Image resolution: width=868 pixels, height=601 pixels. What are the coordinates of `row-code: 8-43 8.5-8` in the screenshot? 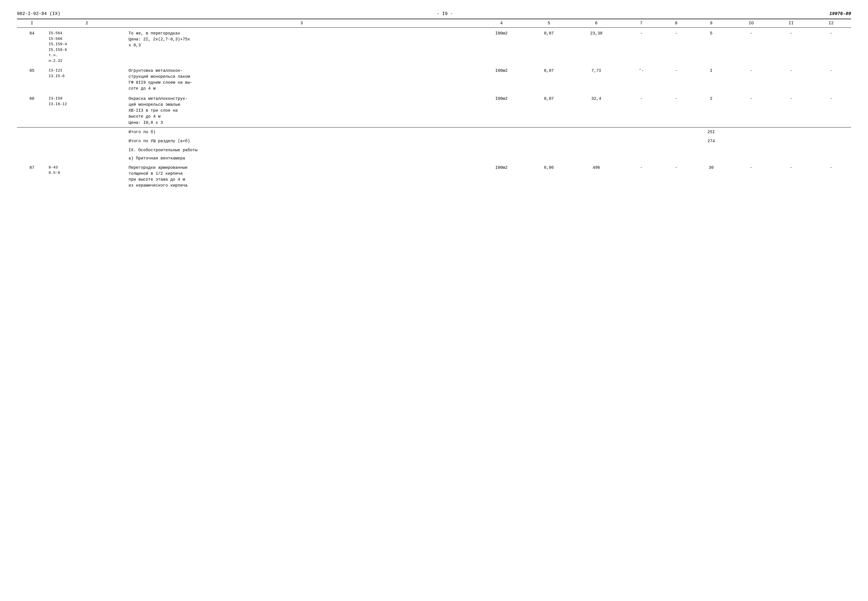 It's located at (87, 176).